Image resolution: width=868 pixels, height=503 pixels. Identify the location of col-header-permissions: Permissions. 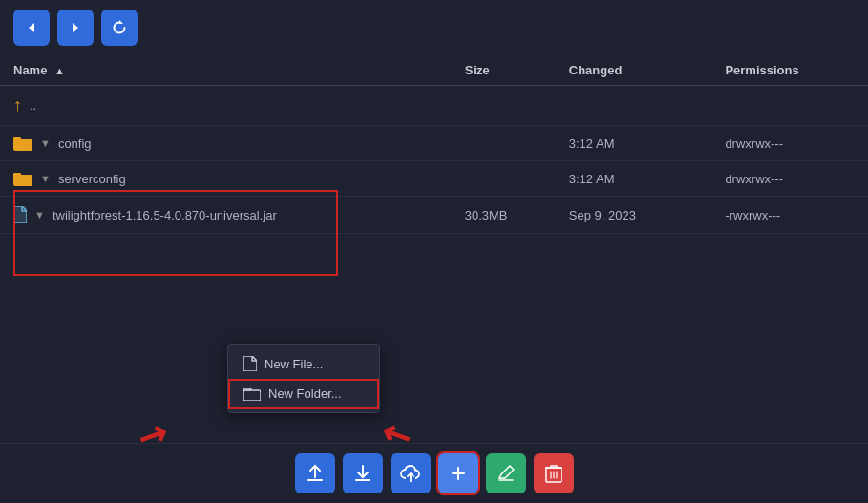
(790, 71).